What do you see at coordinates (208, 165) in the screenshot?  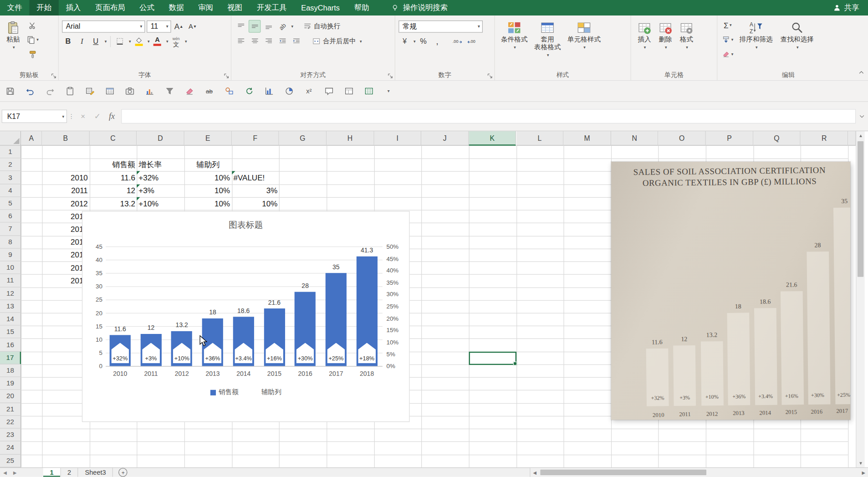 I see `cell-E2: 辅助列` at bounding box center [208, 165].